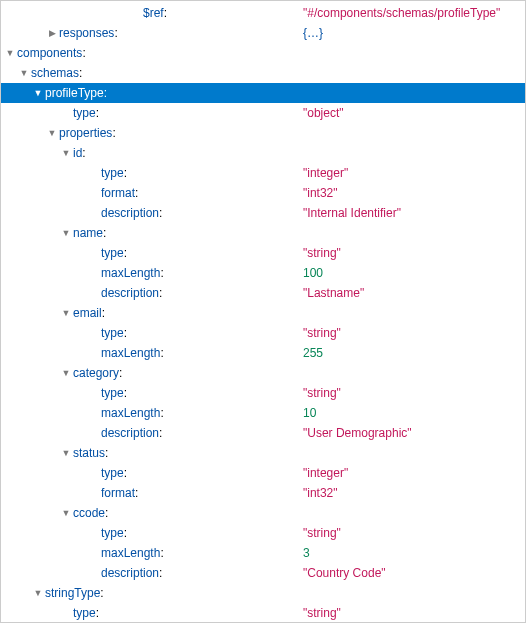 The height and width of the screenshot is (623, 526). I want to click on tree-value: 100, so click(313, 273).